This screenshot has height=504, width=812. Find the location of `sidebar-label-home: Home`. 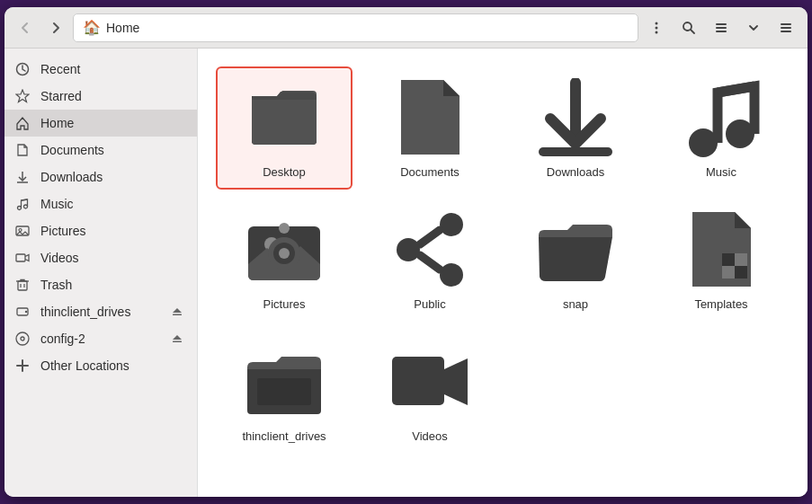

sidebar-label-home: Home is located at coordinates (113, 123).